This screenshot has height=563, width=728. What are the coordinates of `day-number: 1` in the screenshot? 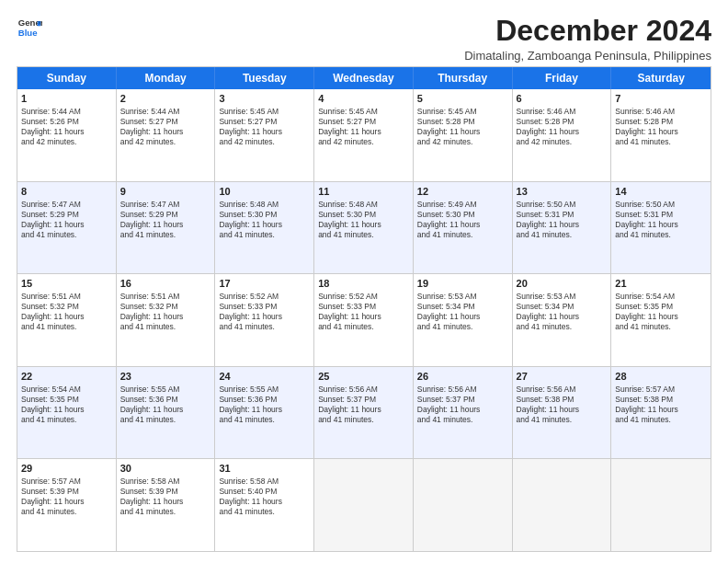 It's located at (66, 99).